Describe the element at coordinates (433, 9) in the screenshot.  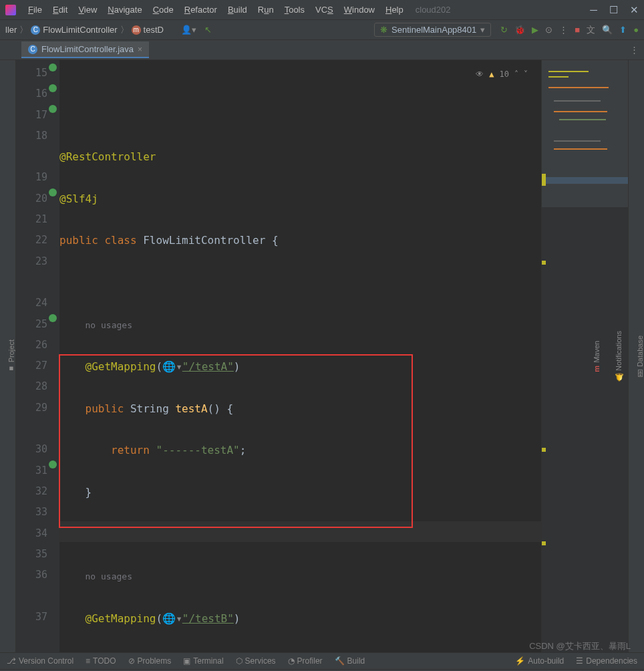
I see `window-title: cloud202` at that location.